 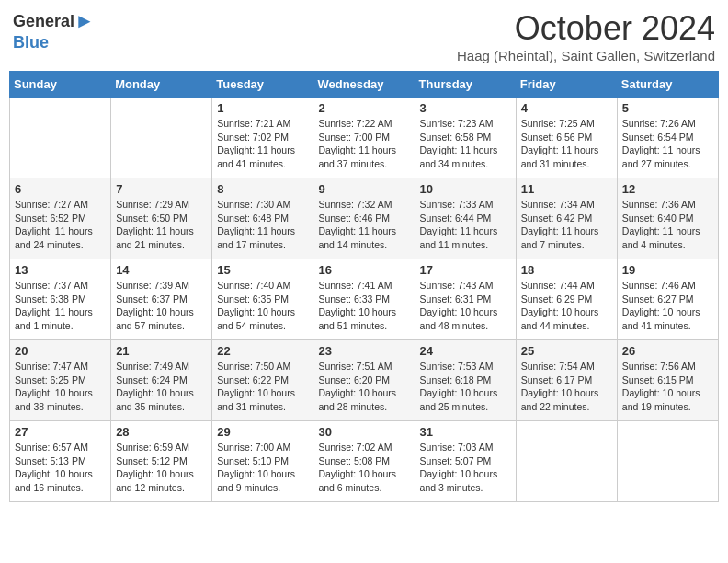 I want to click on calendar-week-3: 13Sunrise: 7:37 AM Sunset: 6:38 PM Dayli…, so click(x=364, y=300).